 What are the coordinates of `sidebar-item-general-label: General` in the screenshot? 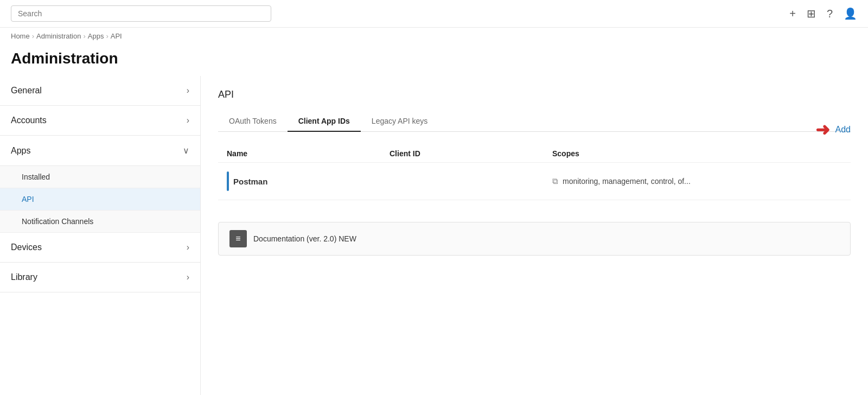 It's located at (26, 91).